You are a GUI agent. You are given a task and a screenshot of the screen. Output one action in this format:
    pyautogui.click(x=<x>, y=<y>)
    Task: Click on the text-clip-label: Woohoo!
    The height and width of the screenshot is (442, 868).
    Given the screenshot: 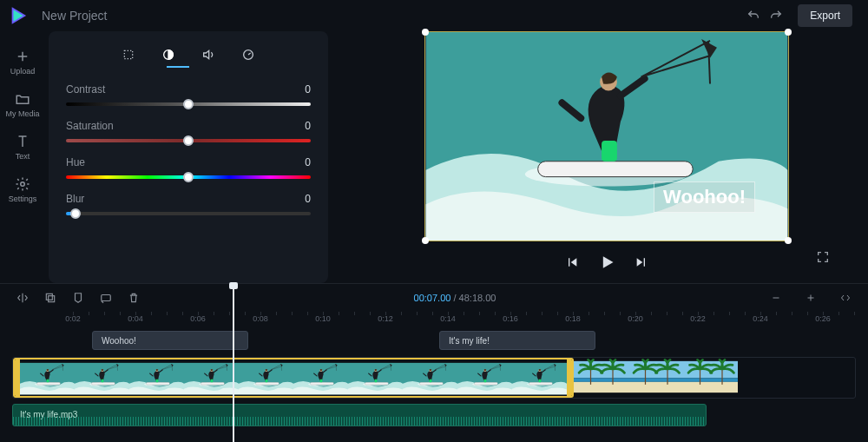 What is the action you would take?
    pyautogui.click(x=119, y=340)
    